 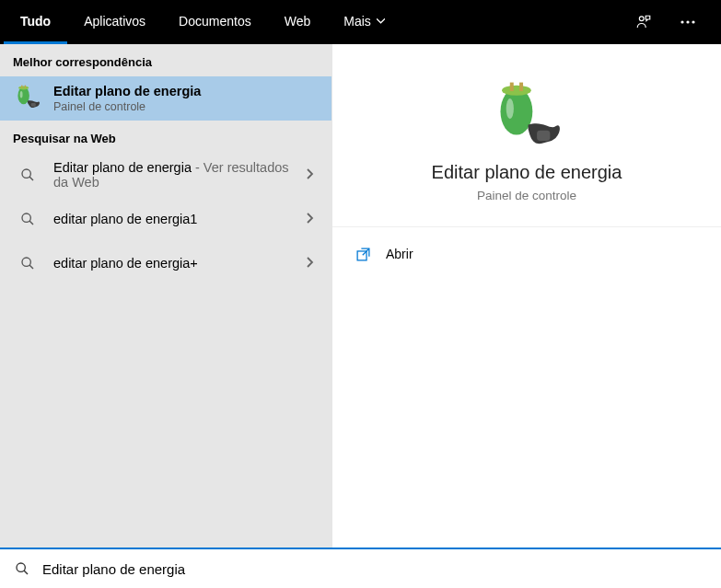 I want to click on tab-aplicativos: Aplicativos, so click(x=114, y=22).